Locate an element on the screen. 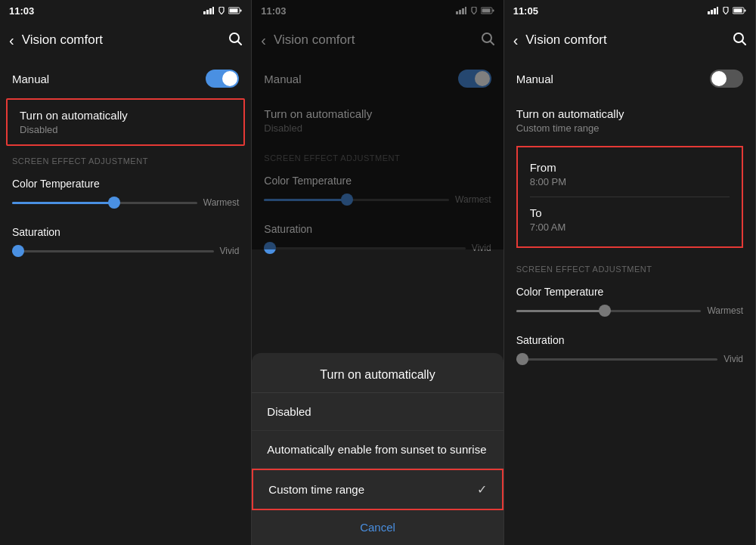 The height and width of the screenshot is (545, 756). top-bar-1: ‹ Vision comfort is located at coordinates (125, 40).